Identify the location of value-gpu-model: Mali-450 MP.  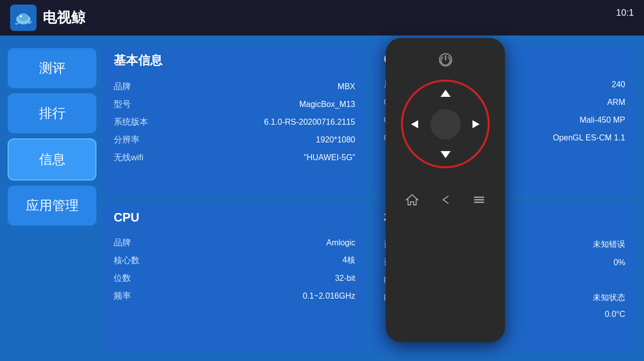
(602, 120).